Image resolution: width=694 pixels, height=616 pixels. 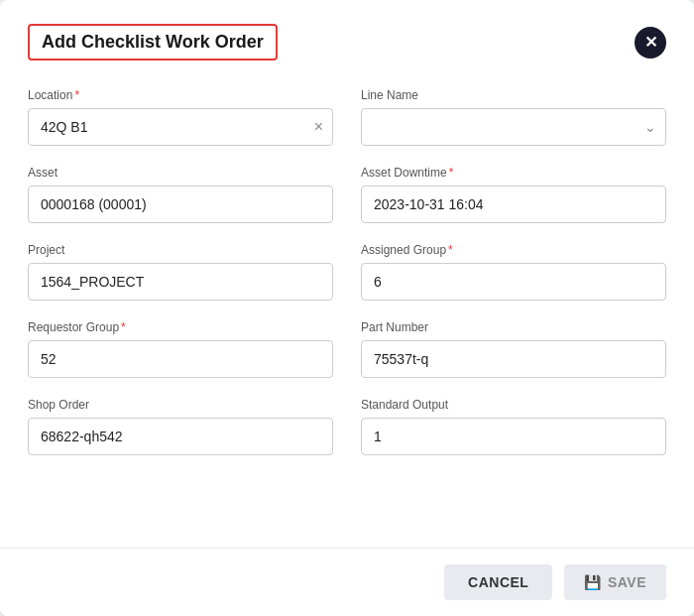 What do you see at coordinates (180, 173) in the screenshot?
I see `asset-label: Asset` at bounding box center [180, 173].